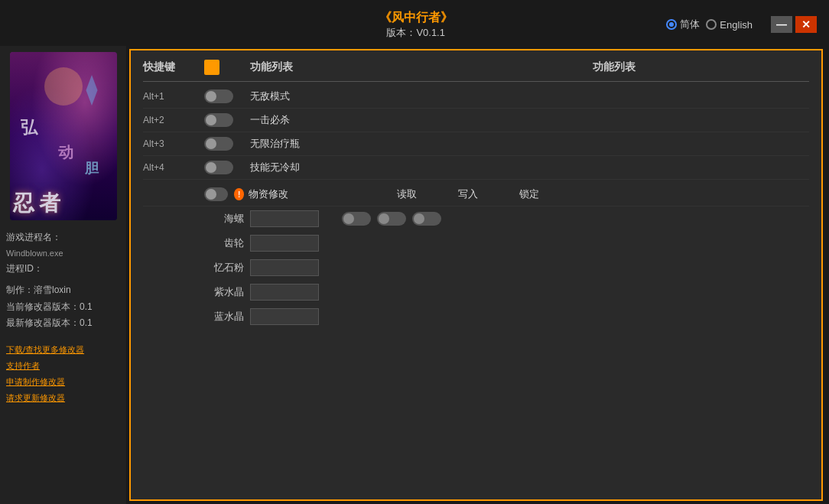 Image resolution: width=829 pixels, height=504 pixels. What do you see at coordinates (63, 398) in the screenshot?
I see `update-link: 请求更新修改器` at bounding box center [63, 398].